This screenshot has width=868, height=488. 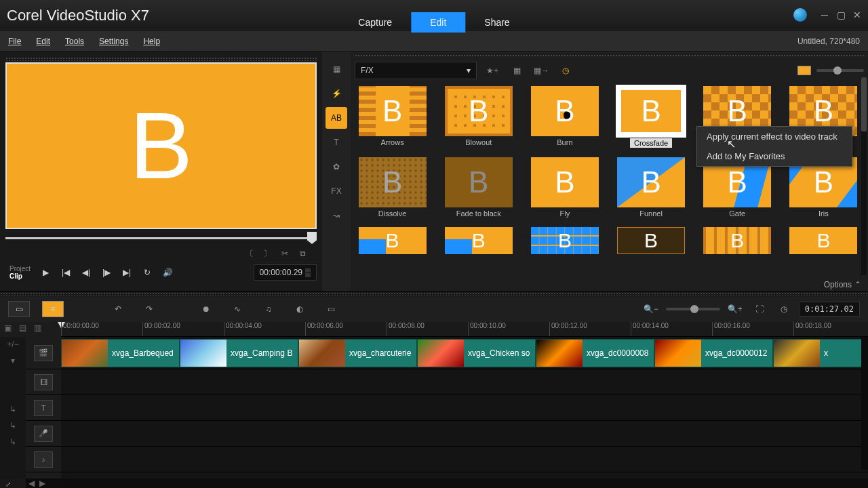 What do you see at coordinates (735, 309) in the screenshot?
I see `zoom-in-icon: 🔍+` at bounding box center [735, 309].